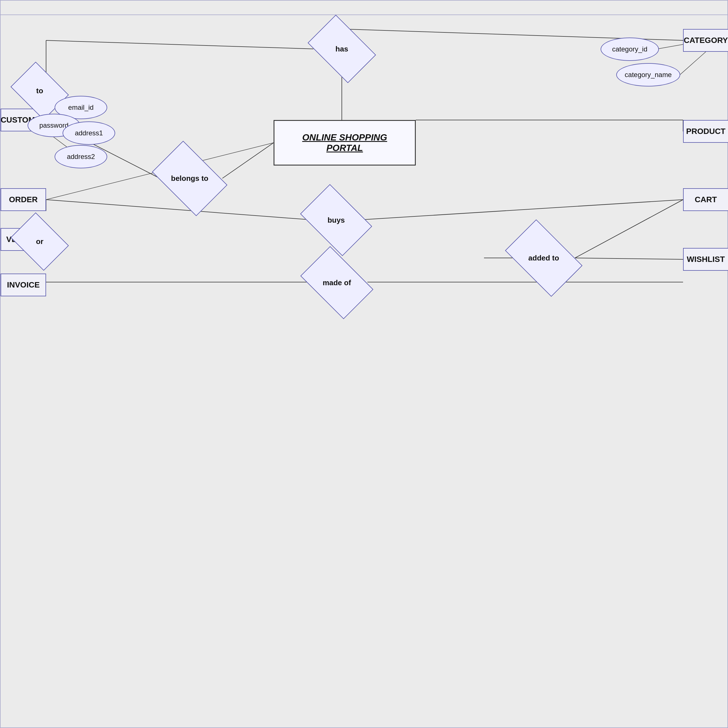  Describe the element at coordinates (705, 259) in the screenshot. I see `entity-wishlist: WISHLIST` at that location.